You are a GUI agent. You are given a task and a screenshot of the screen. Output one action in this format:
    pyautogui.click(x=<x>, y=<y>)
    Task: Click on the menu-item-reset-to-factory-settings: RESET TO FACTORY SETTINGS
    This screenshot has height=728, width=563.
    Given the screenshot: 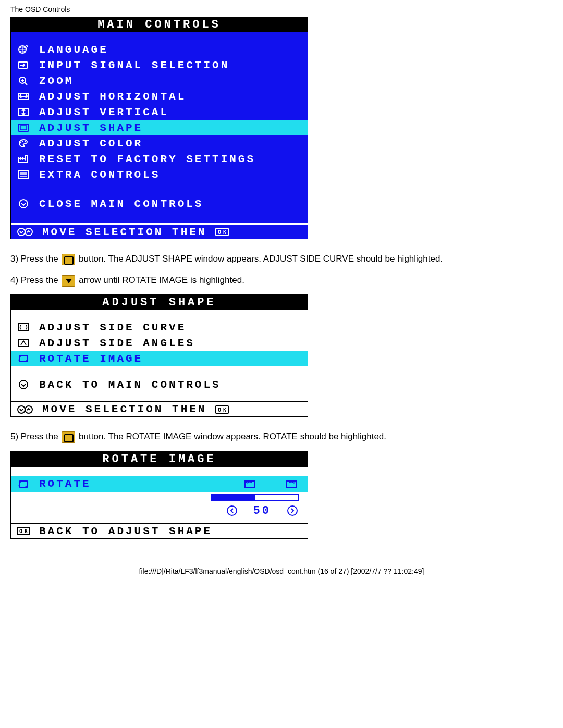 What is the action you would take?
    pyautogui.click(x=160, y=159)
    